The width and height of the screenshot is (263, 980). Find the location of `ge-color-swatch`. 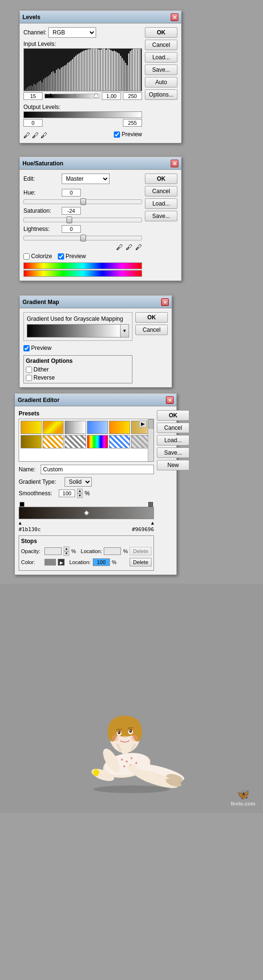

ge-color-swatch is located at coordinates (50, 562).